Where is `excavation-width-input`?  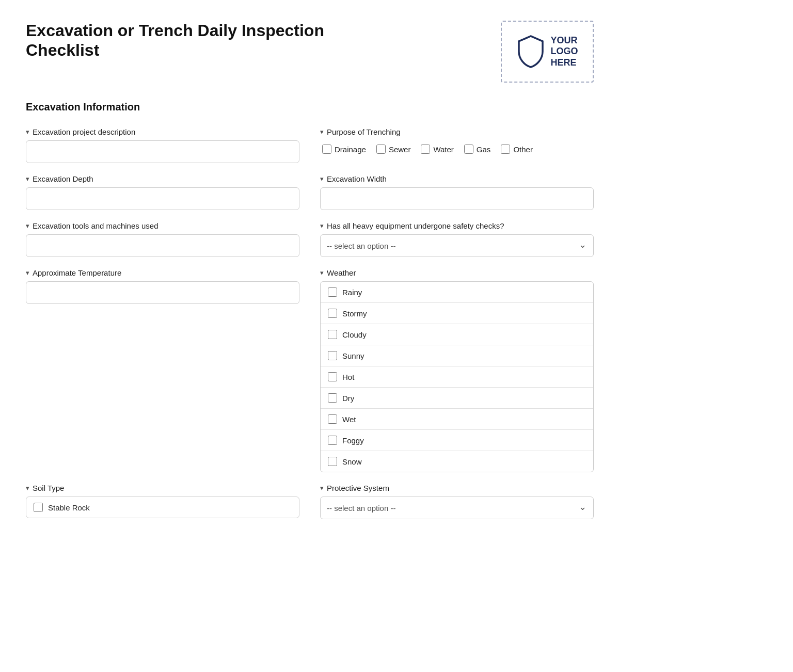 excavation-width-input is located at coordinates (457, 199).